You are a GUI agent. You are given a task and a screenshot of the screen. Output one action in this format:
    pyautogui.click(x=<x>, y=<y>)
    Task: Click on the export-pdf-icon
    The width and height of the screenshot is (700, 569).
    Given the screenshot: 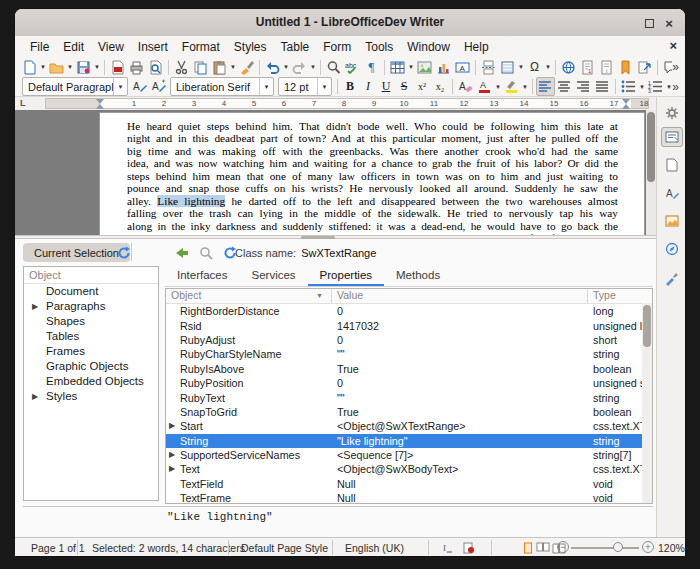 What is the action you would take?
    pyautogui.click(x=118, y=68)
    